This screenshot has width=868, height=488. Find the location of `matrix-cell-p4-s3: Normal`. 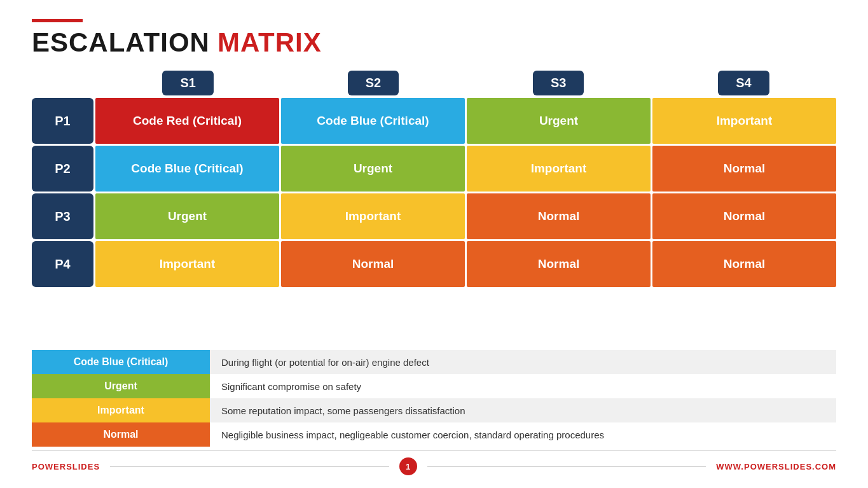

matrix-cell-p4-s3: Normal is located at coordinates (558, 264).